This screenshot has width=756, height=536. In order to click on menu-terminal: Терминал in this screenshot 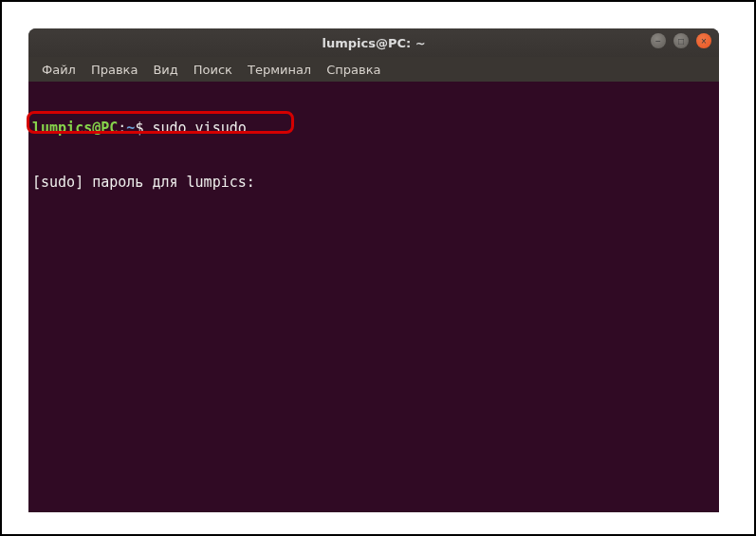, I will do `click(279, 70)`.